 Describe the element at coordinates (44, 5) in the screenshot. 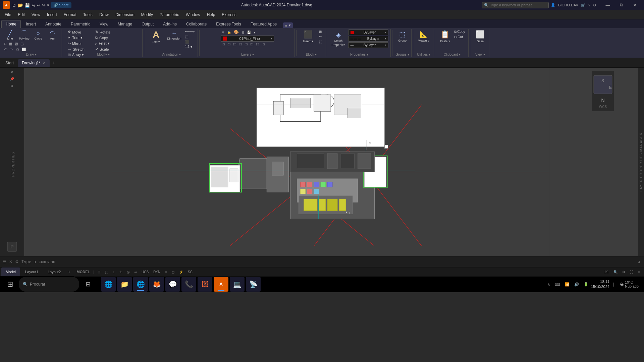

I see `redo-button: ↪` at that location.